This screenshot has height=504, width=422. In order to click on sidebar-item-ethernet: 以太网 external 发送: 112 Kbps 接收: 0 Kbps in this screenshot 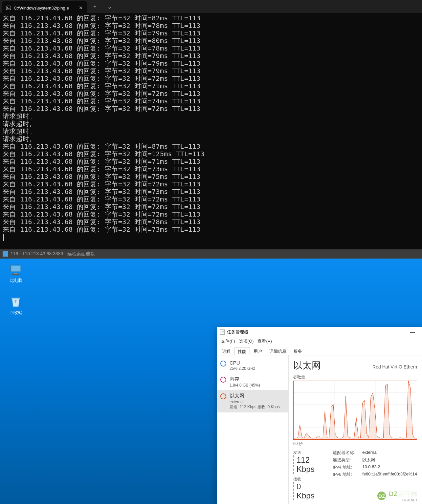, I will do `click(253, 401)`.